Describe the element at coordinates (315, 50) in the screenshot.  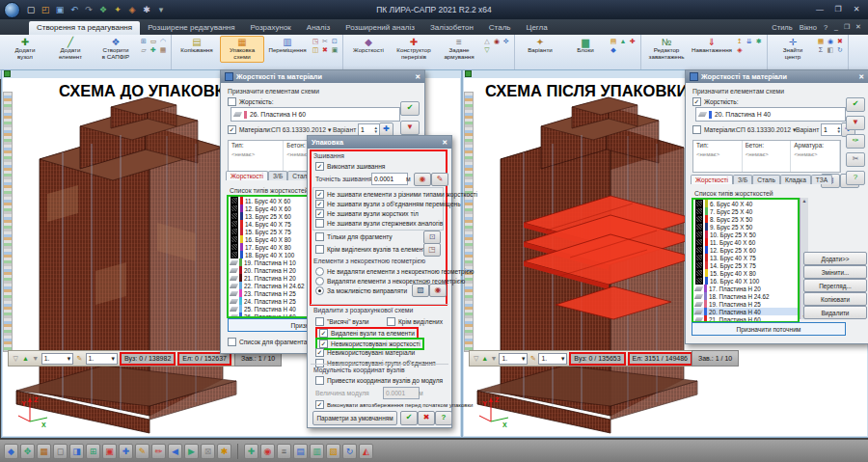
I see `ribbon-mini-icon: ◫` at that location.